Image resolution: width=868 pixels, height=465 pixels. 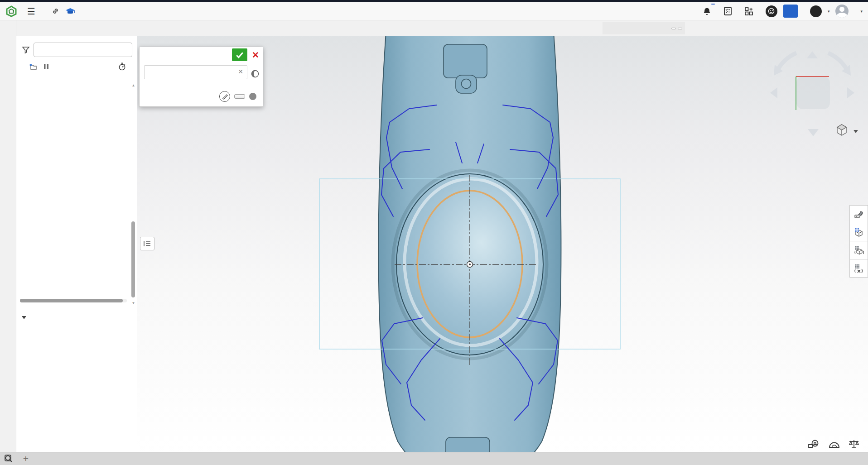 What do you see at coordinates (812, 55) in the screenshot?
I see `rotate-up-icon` at bounding box center [812, 55].